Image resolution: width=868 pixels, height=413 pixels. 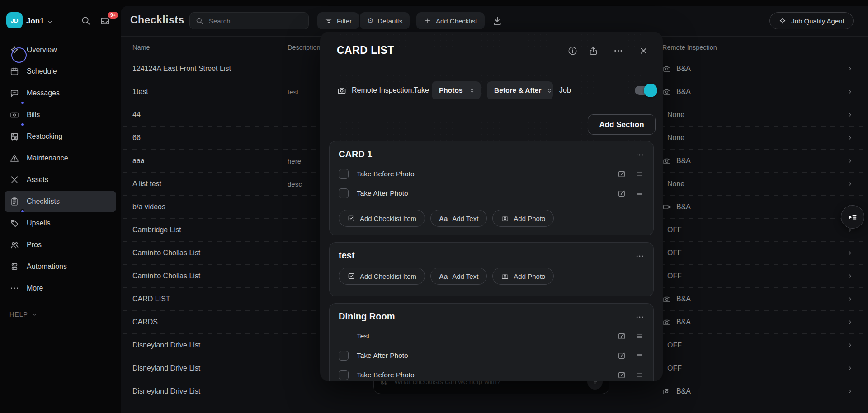 I want to click on row-name: CARDS, so click(x=145, y=322).